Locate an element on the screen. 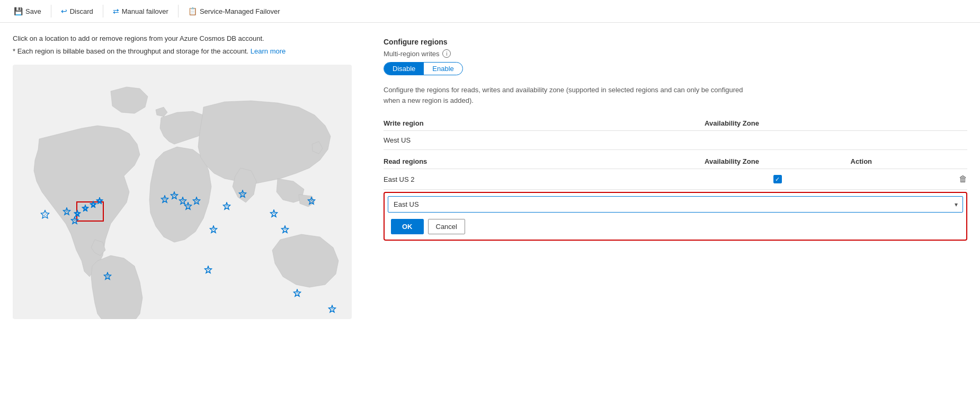 The width and height of the screenshot is (980, 397). failover-icon: ⇄ is located at coordinates (116, 11).